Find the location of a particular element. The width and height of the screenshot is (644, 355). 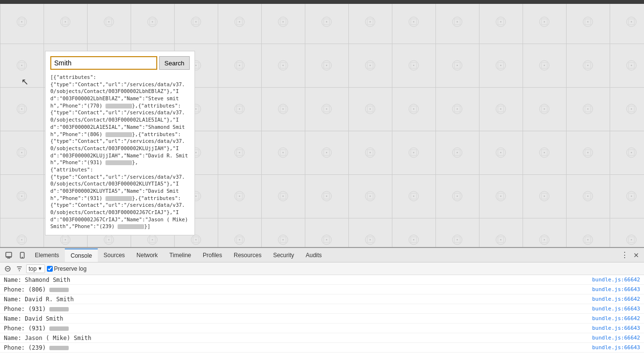

json-line3b: },{"attributes": is located at coordinates (157, 134).